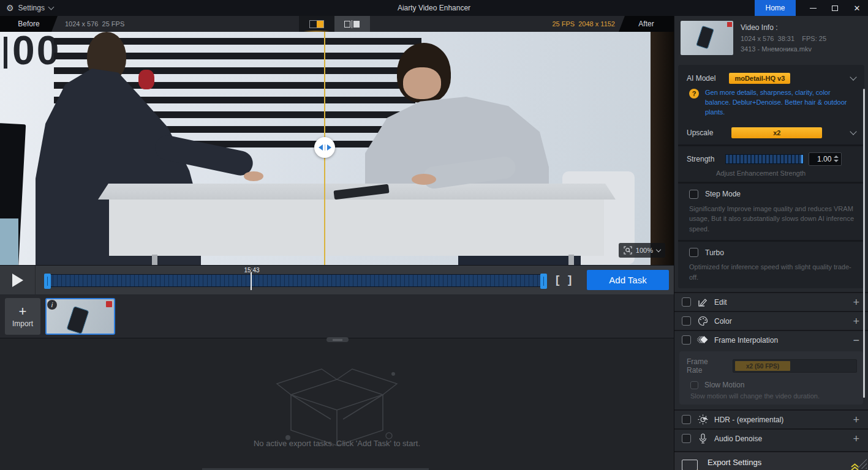  Describe the element at coordinates (780, 103) in the screenshot. I see `ai-model-description: Gen more details, sharpness, clarity, co…` at that location.